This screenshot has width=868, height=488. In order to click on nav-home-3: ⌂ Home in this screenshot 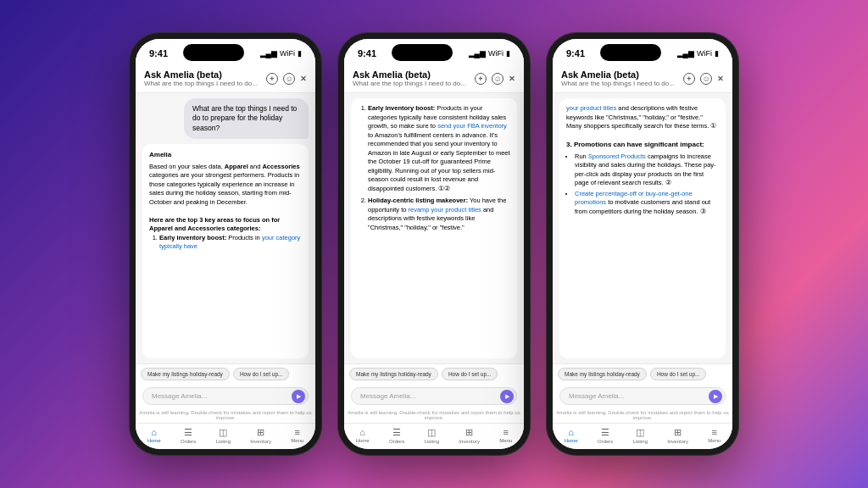, I will do `click(571, 435)`.